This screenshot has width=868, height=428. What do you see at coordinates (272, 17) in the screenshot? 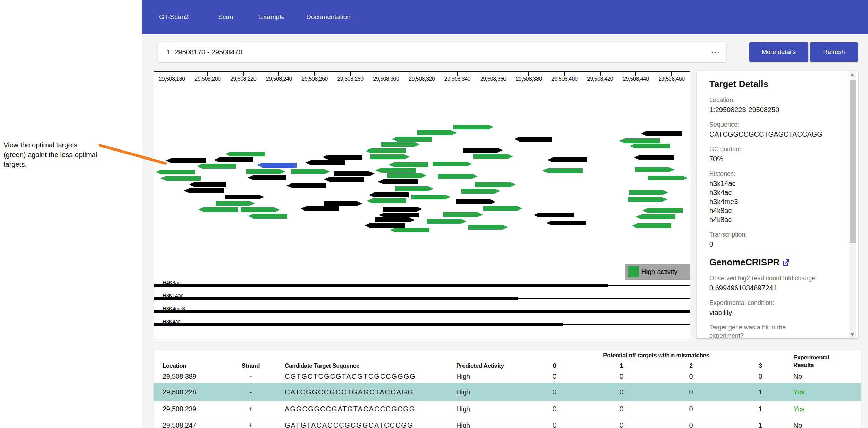
I see `nav-item-example: Example` at bounding box center [272, 17].